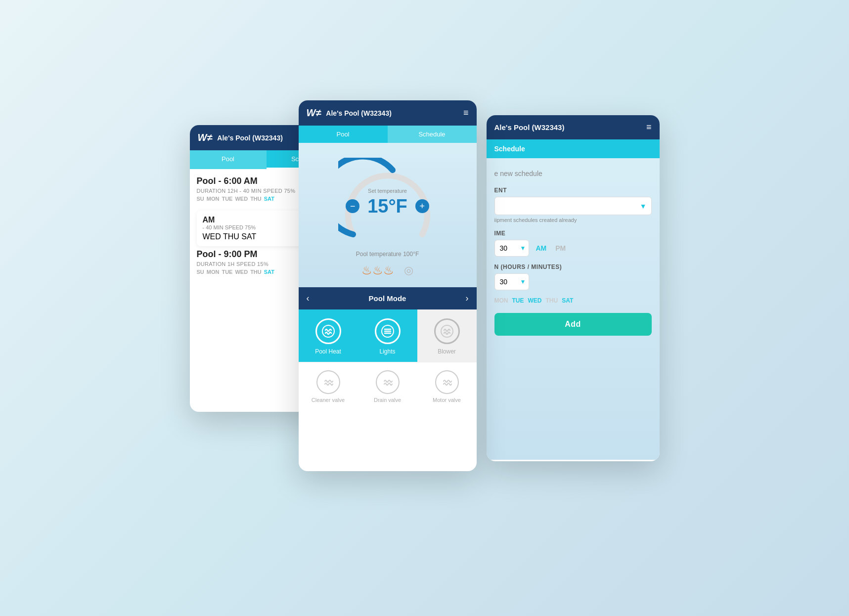  Describe the element at coordinates (227, 199) in the screenshot. I see `day-tue: TUE` at that location.